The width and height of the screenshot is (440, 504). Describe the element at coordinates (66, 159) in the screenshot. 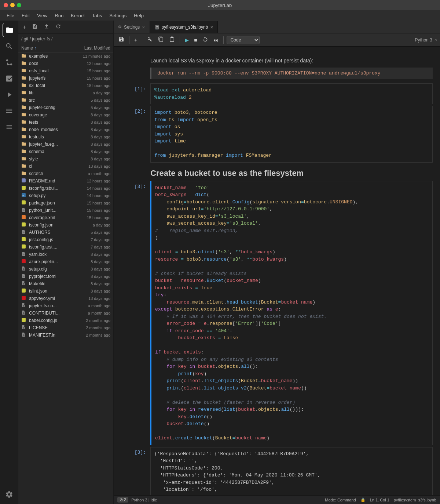

I see `file-list-item: style 8 days ago` at that location.